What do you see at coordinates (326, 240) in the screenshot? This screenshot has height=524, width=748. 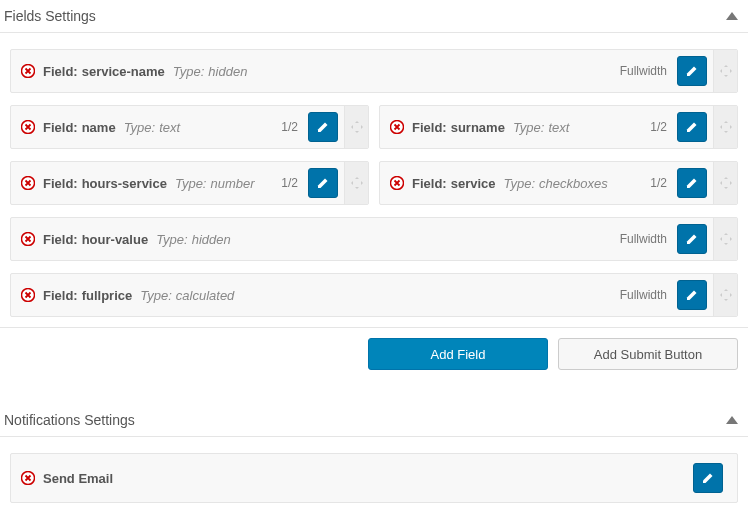 I see `field-label: Field: hour-value Type: hidden` at bounding box center [326, 240].